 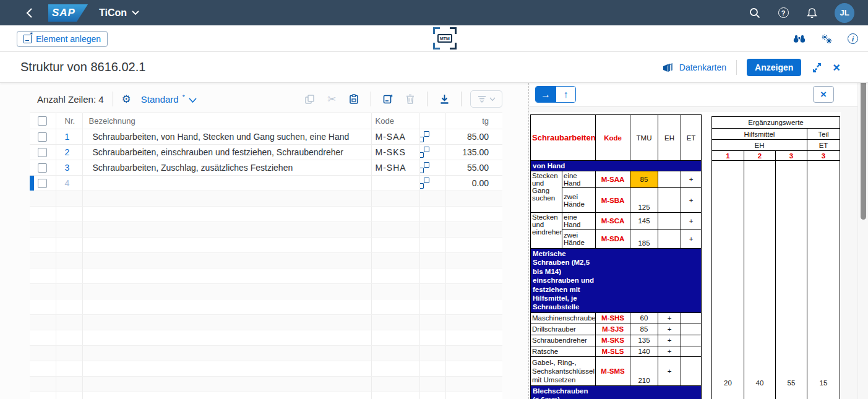 I want to click on page-scrollbar: ▲, so click(x=862, y=226).